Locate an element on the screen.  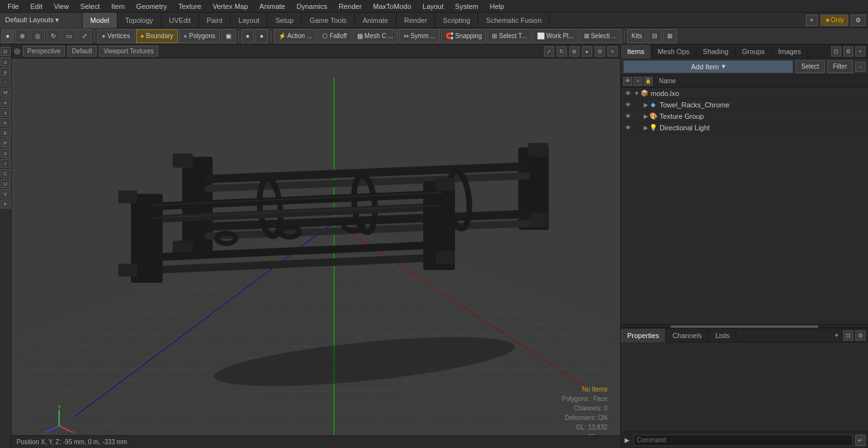
sidebar-btn-9: E is located at coordinates (6, 133).